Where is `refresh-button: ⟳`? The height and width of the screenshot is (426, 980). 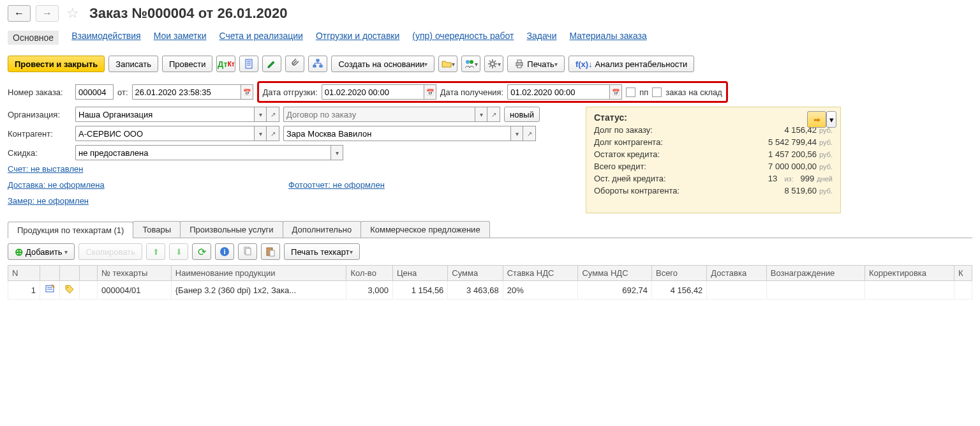
refresh-button: ⟳ is located at coordinates (202, 252).